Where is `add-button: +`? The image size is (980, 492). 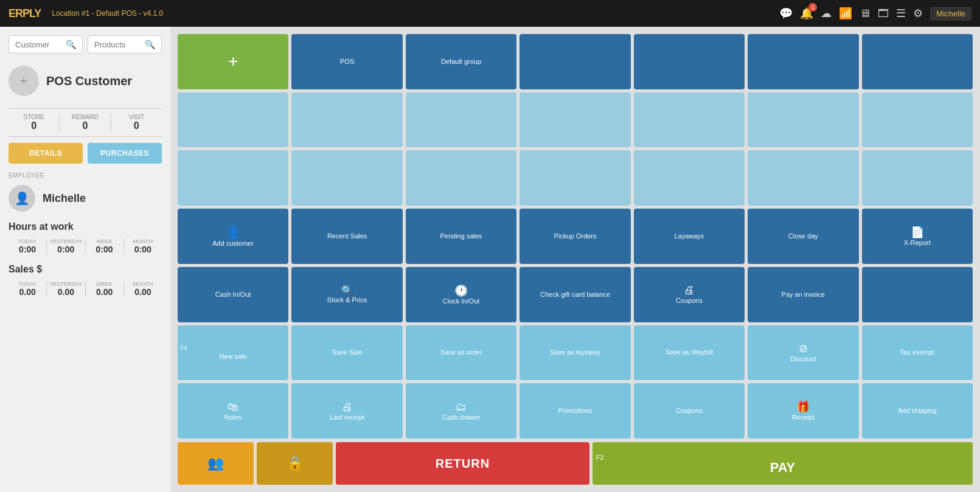 add-button: + is located at coordinates (233, 62).